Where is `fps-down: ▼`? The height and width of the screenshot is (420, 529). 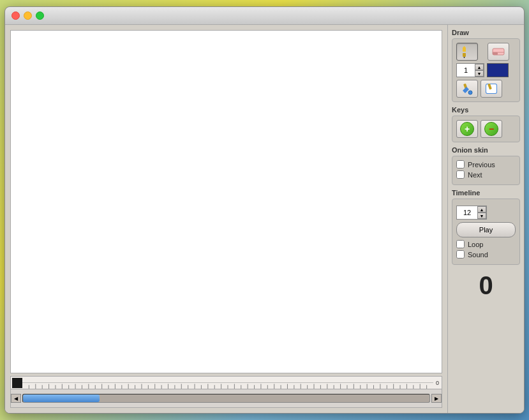
fps-down: ▼ is located at coordinates (482, 216).